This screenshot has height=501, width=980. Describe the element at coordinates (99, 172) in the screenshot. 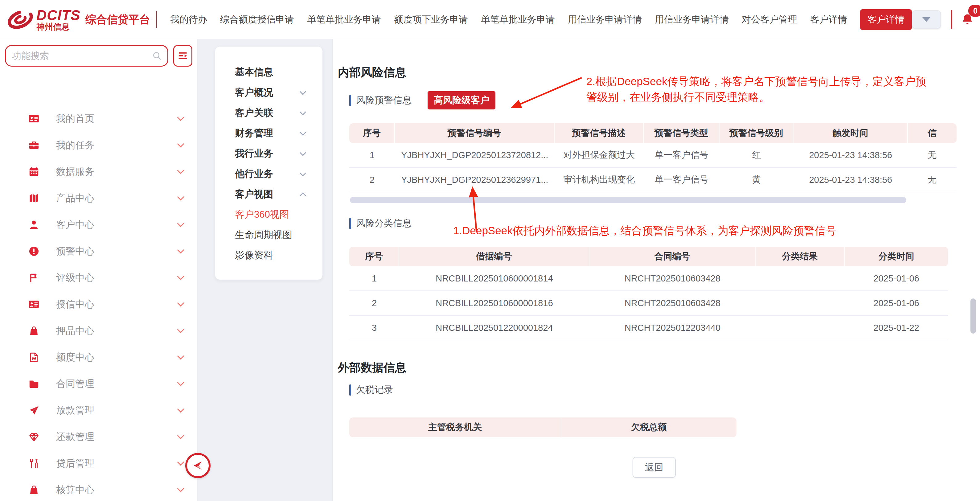

I see `sidebar-menu-item: 数据服务` at that location.